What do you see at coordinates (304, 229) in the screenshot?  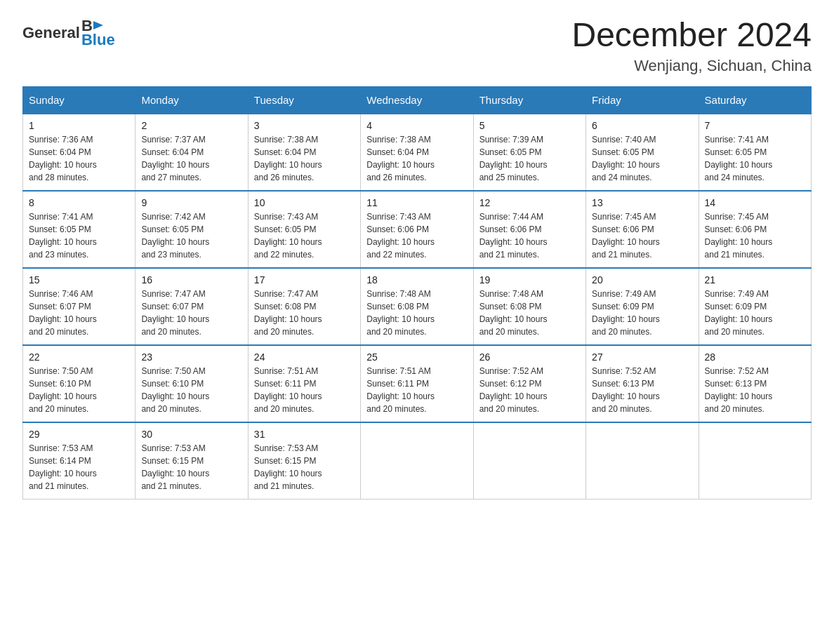 I see `calendar-cell: 10 Sunrise: 7:43 AM Sunset: 6:05 PM Dayl…` at bounding box center [304, 229].